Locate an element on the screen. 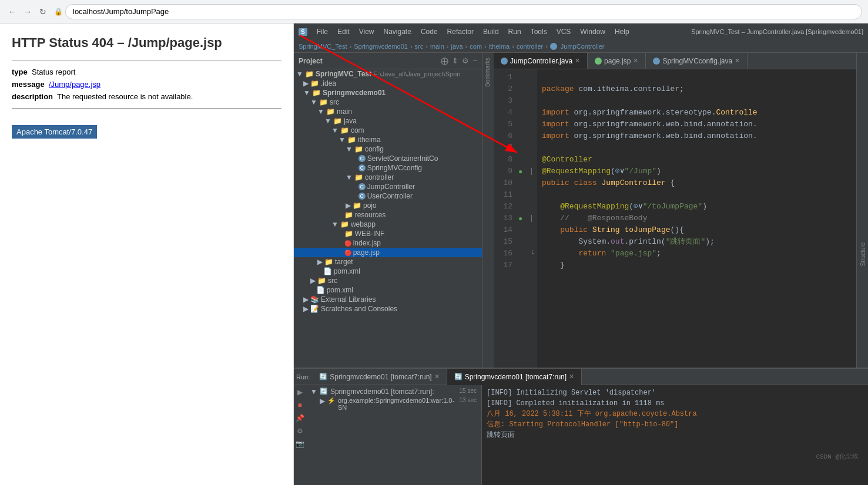 Image resolution: width=868 pixels, height=485 pixels. run-tree-child: ▶ ⚡ org.example:Springmvcdemo01:war:1.0-… is located at coordinates (394, 404).